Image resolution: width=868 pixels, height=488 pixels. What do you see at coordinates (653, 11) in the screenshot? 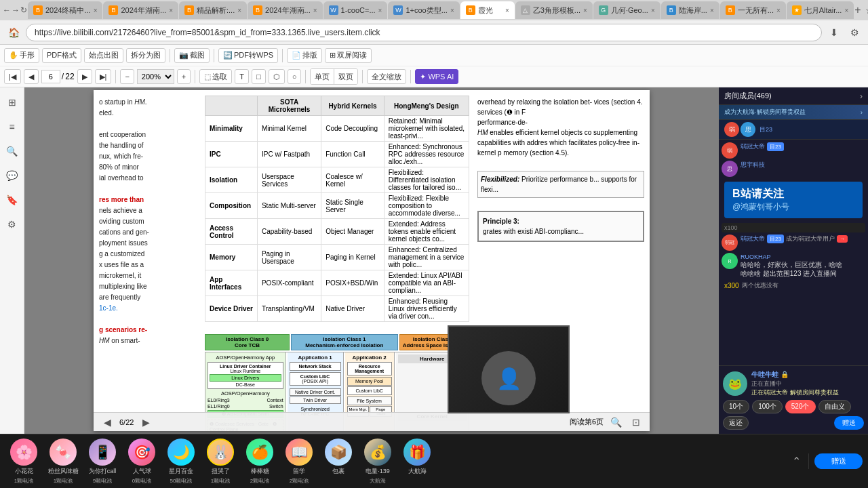
I see `tab-8-close: ×` at bounding box center [653, 11].